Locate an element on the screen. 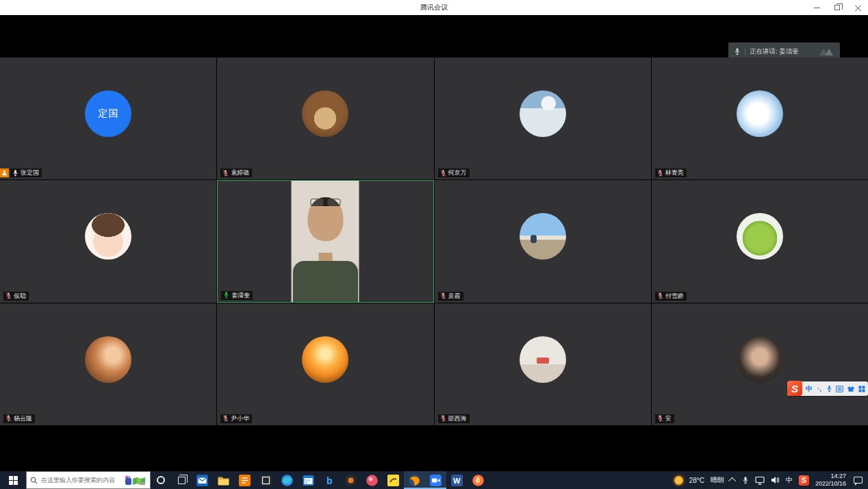  file-explorer-icon is located at coordinates (223, 480).